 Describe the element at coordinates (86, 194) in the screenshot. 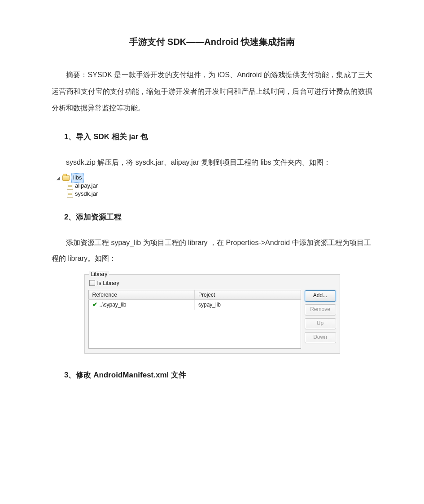

I see `tree-file-label: sysdk.jar` at that location.